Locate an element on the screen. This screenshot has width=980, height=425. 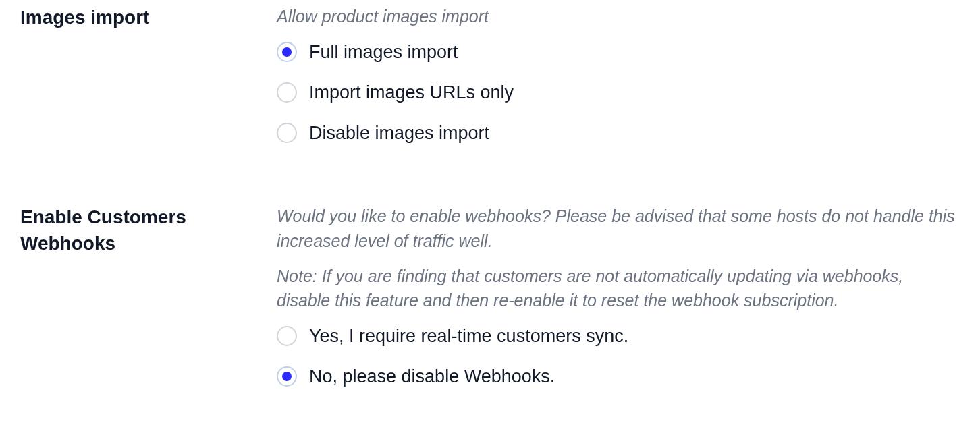
radio-option-disable-images-import: Disable images import is located at coordinates (618, 133).